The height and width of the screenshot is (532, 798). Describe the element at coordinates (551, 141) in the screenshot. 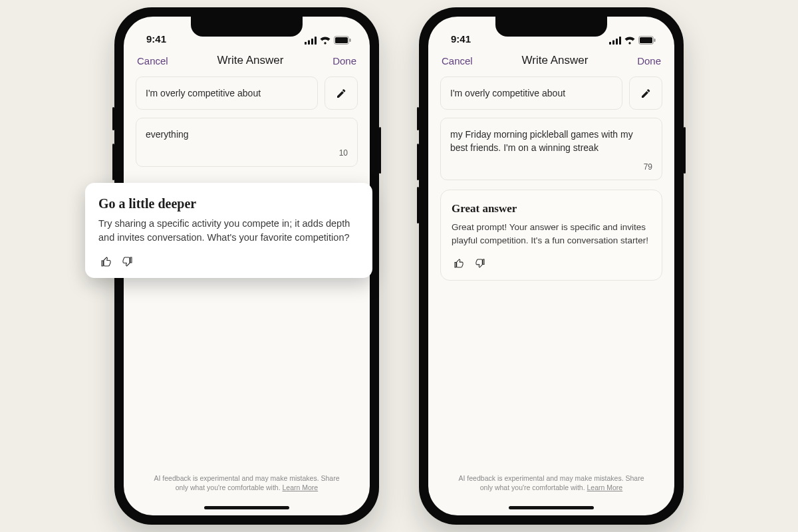

I see `answer-text: my Friday morning pickleball games with …` at that location.